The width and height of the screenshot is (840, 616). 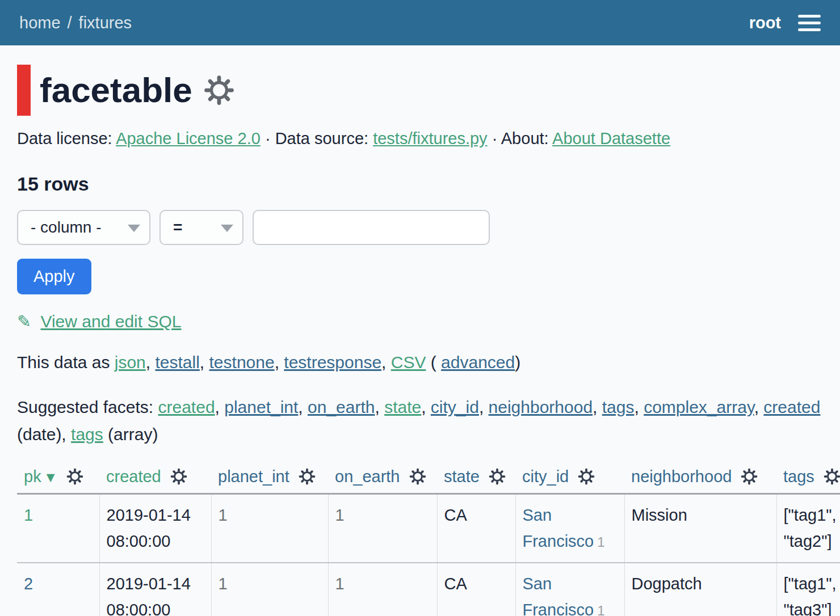 I want to click on source-link: tests/fixtures.py, so click(x=430, y=138).